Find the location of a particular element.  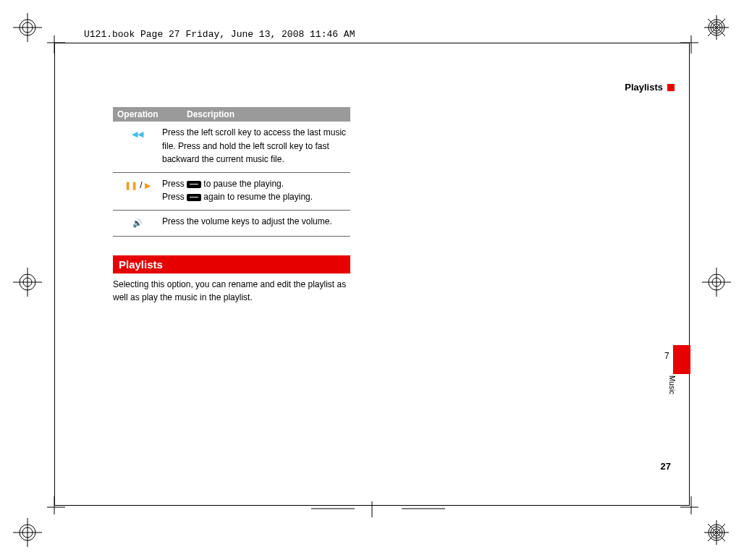

rewind-icon: ◀◀ is located at coordinates (138, 134).